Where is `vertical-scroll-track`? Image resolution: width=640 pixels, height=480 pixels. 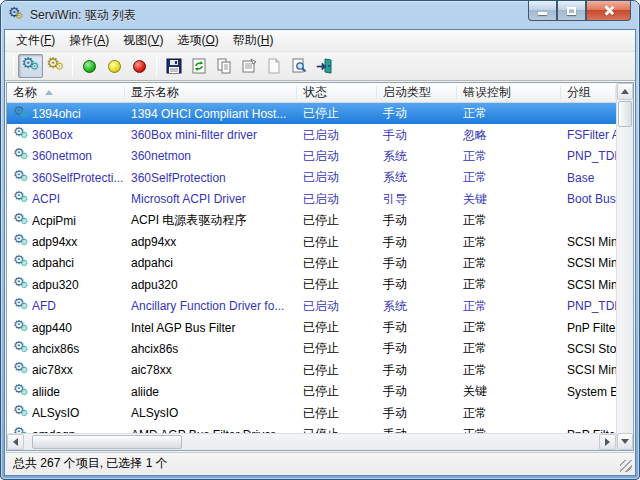
vertical-scroll-track is located at coordinates (625, 280).